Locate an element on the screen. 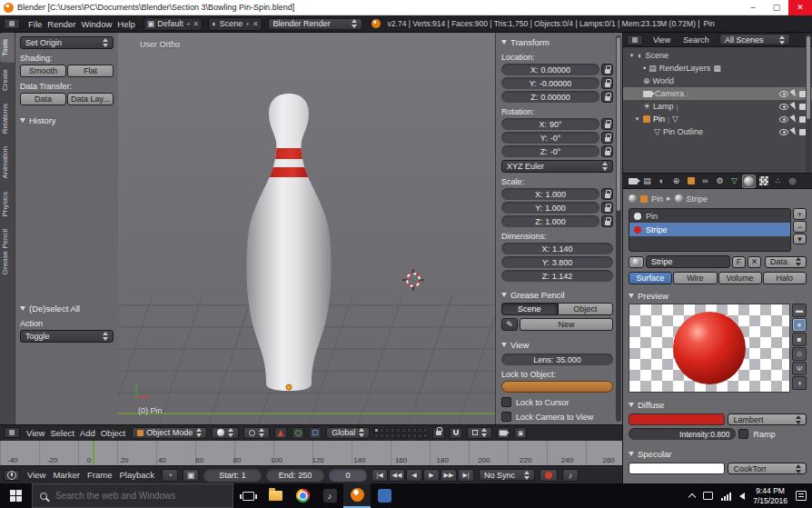  dimension-number-field: X:1.140 is located at coordinates (558, 249).